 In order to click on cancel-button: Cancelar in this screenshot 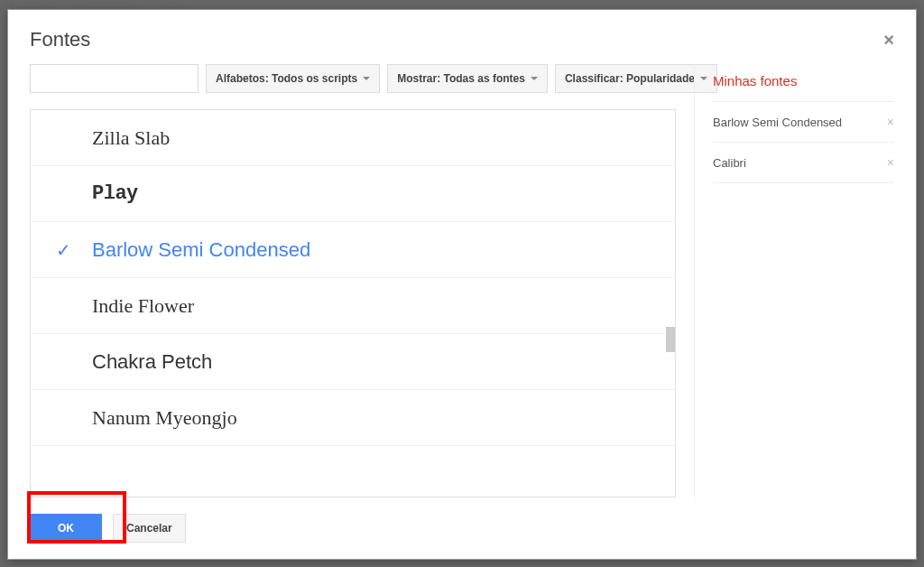, I will do `click(150, 528)`.